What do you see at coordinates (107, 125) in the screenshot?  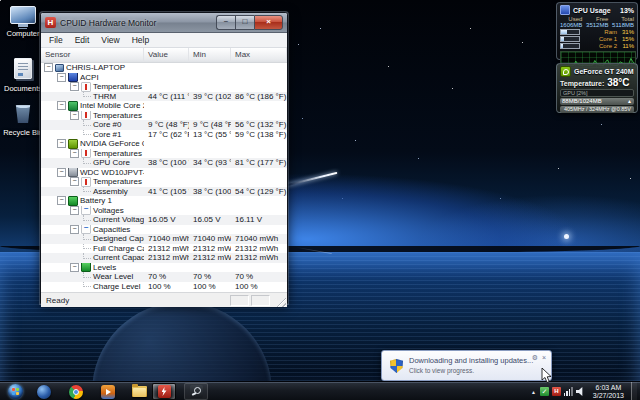 I see `sensor-label: Core #0` at bounding box center [107, 125].